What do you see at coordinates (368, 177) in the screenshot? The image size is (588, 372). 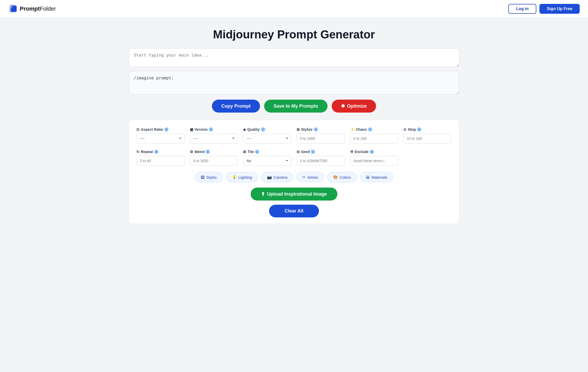 I see `materials-icon: 🏛` at bounding box center [368, 177].